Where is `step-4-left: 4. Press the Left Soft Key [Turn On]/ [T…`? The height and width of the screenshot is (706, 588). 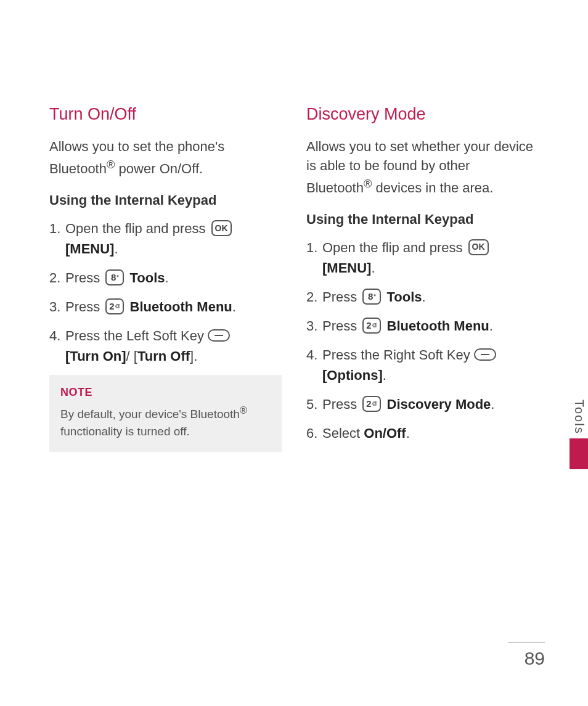
step-4-left: 4. Press the Left Soft Key [Turn On]/ [T… is located at coordinates (165, 346).